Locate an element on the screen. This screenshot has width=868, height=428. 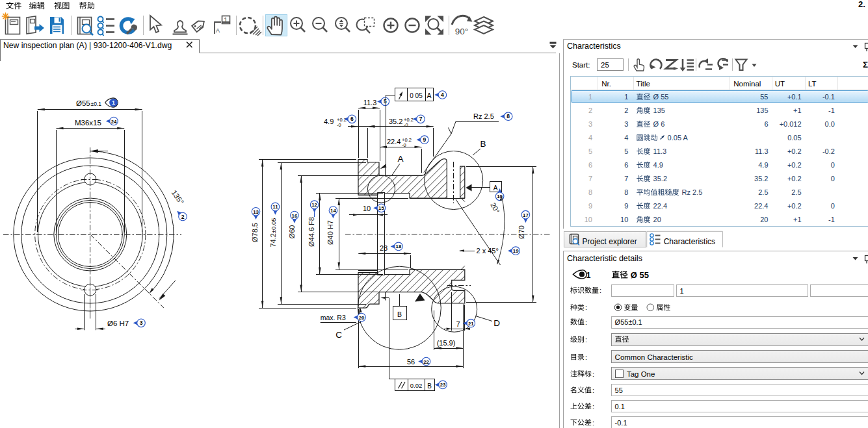
svg-text: 19 is located at coordinates (516, 251).